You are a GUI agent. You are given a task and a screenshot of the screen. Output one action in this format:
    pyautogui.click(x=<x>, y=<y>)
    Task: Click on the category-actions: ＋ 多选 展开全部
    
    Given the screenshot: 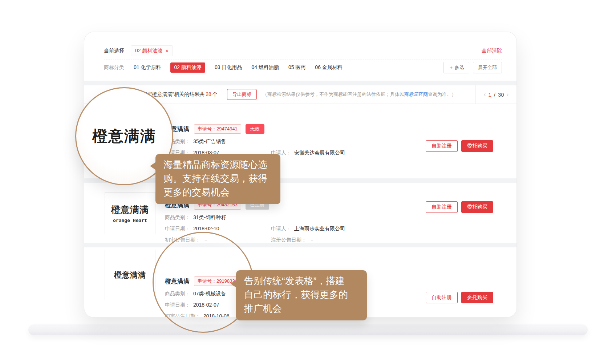 What is the action you would take?
    pyautogui.click(x=473, y=68)
    